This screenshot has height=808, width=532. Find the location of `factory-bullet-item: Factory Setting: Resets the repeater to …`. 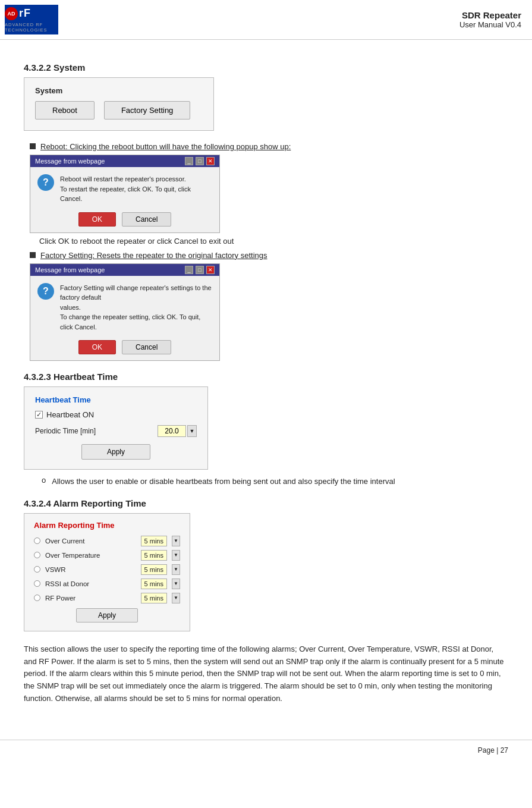

factory-bullet-item: Factory Setting: Resets the repeater to … is located at coordinates (269, 256).